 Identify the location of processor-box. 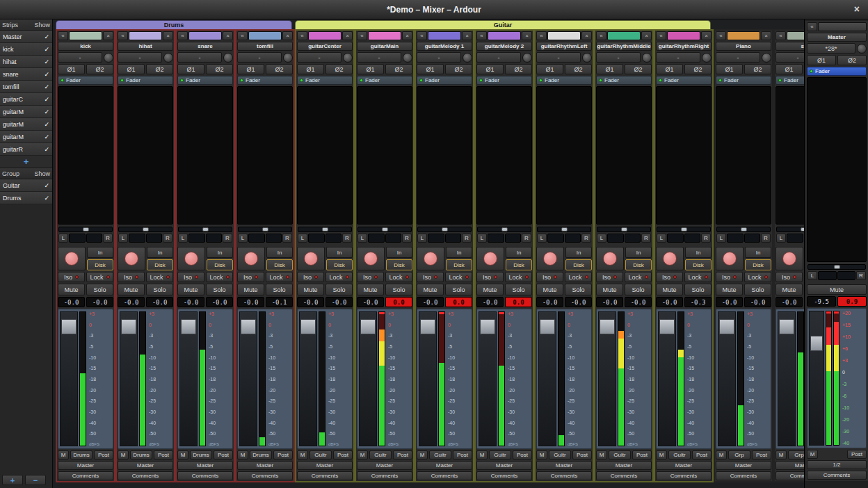
(624, 156).